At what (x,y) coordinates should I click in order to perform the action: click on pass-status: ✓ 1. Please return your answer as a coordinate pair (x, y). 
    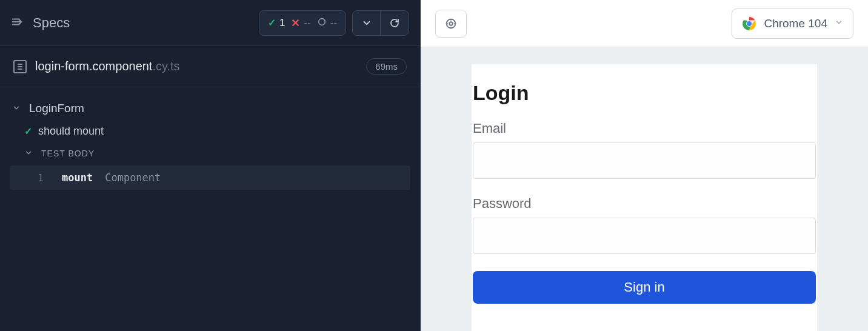
    Looking at the image, I should click on (276, 23).